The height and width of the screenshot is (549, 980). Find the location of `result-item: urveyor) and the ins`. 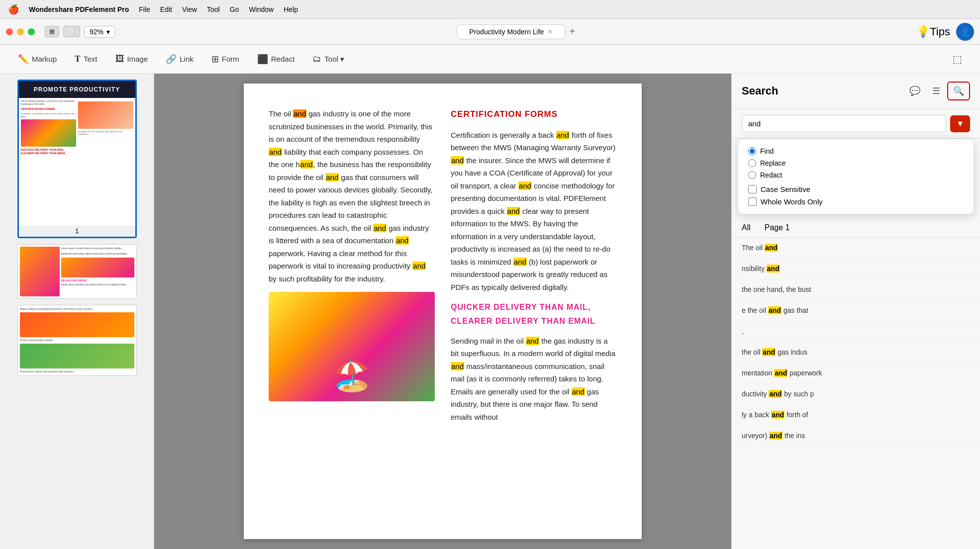

result-item: urveyor) and the ins is located at coordinates (856, 436).